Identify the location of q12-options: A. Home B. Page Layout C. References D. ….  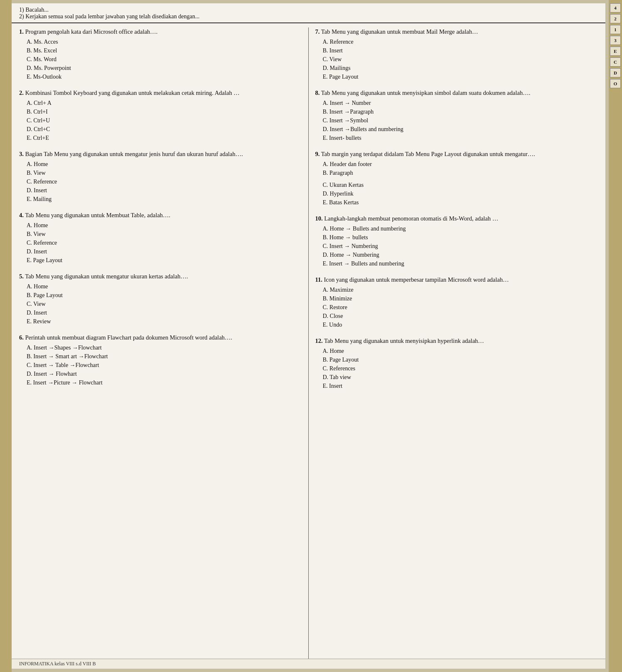
(462, 369).